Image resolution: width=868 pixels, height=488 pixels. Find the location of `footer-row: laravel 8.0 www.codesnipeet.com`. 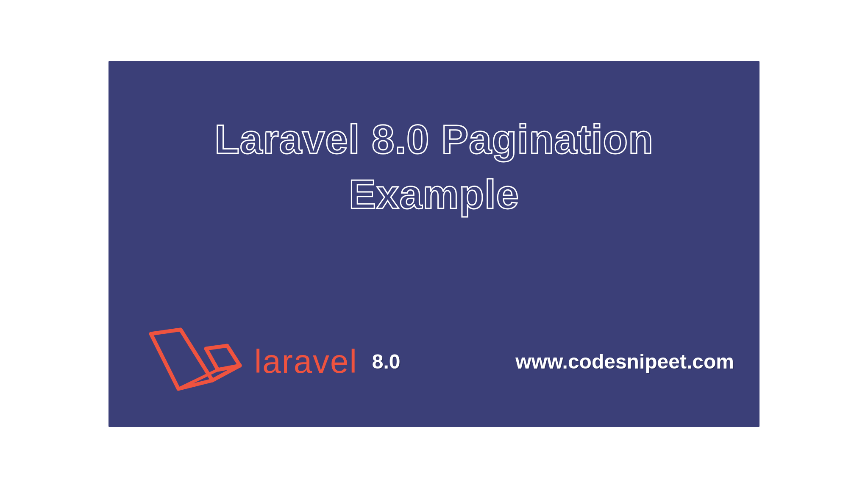

footer-row: laravel 8.0 www.codesnipeet.com is located at coordinates (438, 361).